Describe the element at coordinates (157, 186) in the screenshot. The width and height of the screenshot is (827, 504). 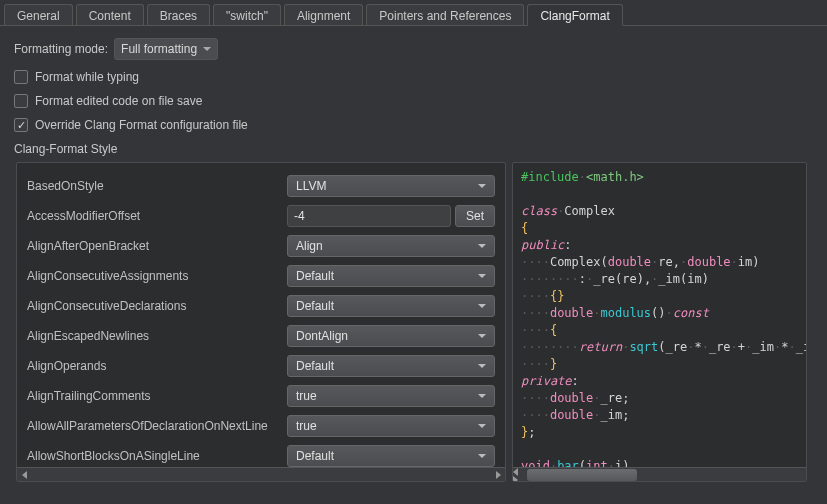
I see `setting-name: BasedOnStyle` at that location.